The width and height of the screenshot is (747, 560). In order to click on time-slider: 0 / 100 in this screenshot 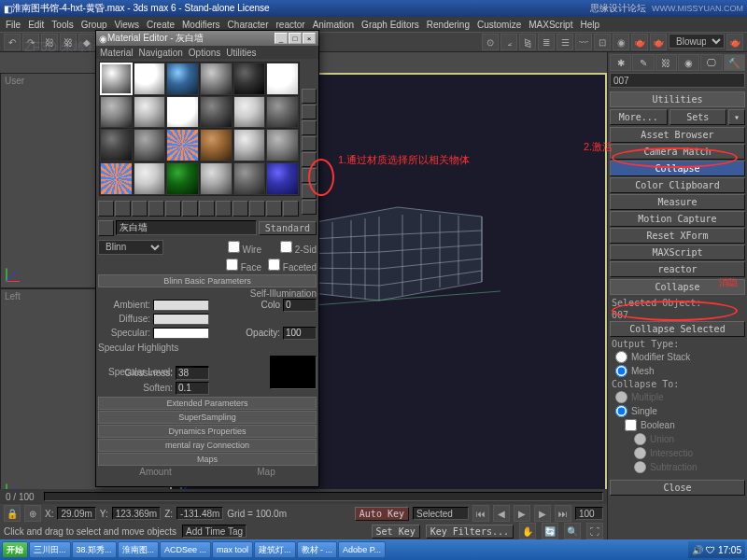, I will do `click(303, 497)`.